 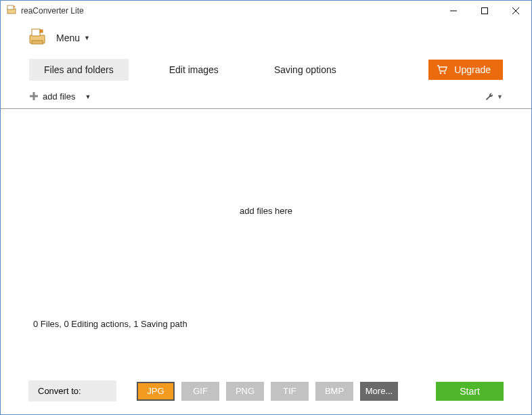 I want to click on titlebar: reaConverter Lite, so click(x=266, y=11).